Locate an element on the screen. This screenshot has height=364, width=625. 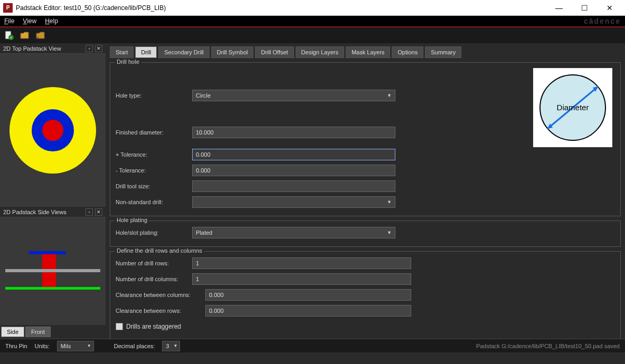
num-cols-input: 1 is located at coordinates (302, 279).